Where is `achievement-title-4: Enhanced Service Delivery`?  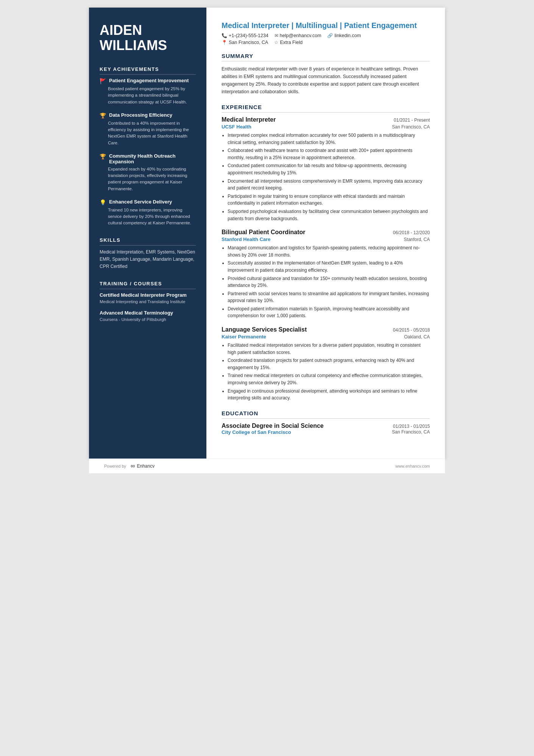
achievement-title-4: Enhanced Service Delivery is located at coordinates (141, 202).